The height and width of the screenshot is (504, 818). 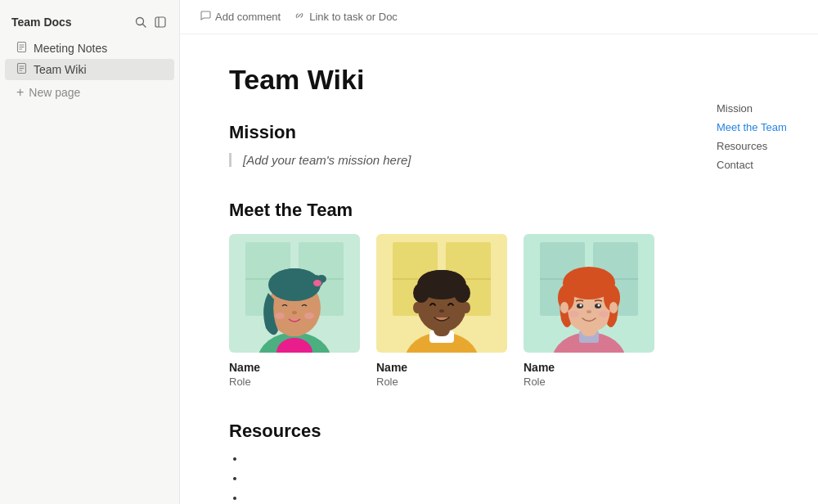 What do you see at coordinates (90, 92) in the screenshot?
I see `new-page-button: + New page` at bounding box center [90, 92].